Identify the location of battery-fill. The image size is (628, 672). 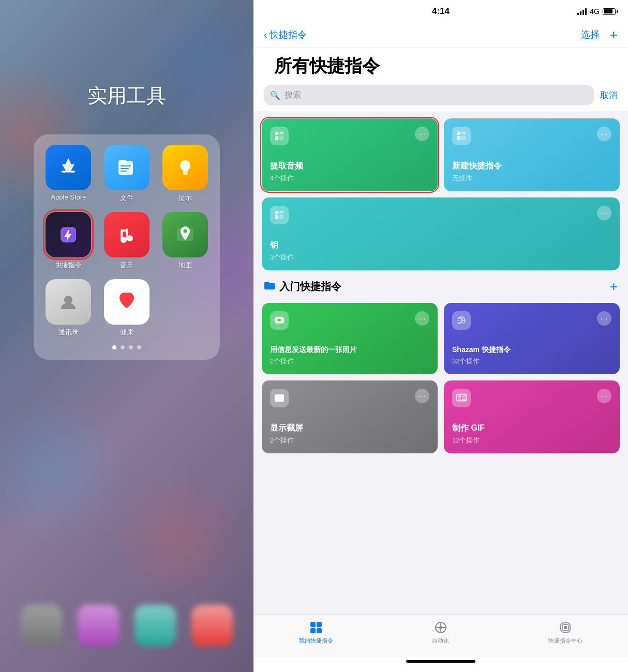
(608, 11).